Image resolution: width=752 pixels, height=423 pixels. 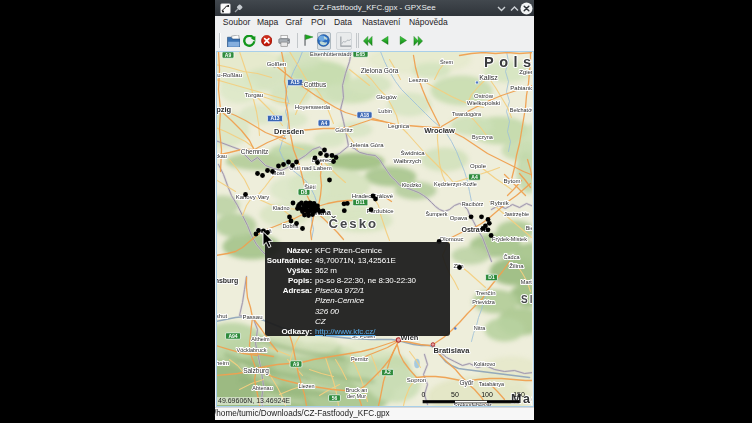 I want to click on svg-text: Eisenhüttenstadt, so click(x=330, y=54).